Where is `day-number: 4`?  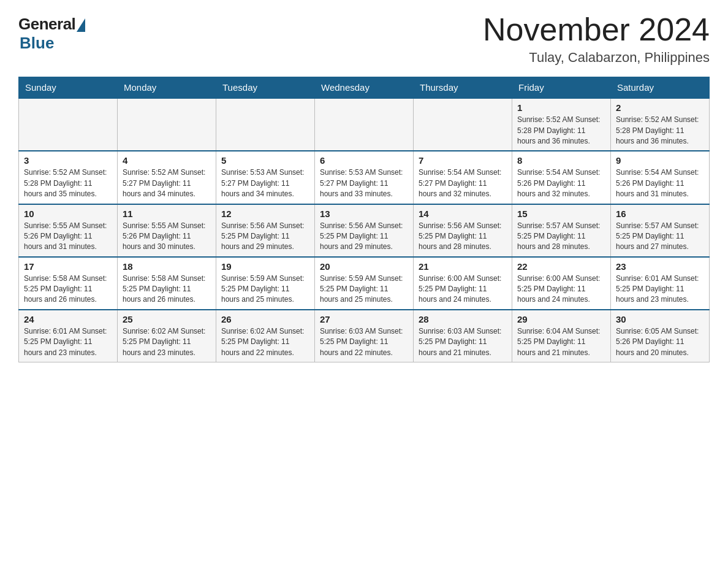 day-number: 4 is located at coordinates (167, 161).